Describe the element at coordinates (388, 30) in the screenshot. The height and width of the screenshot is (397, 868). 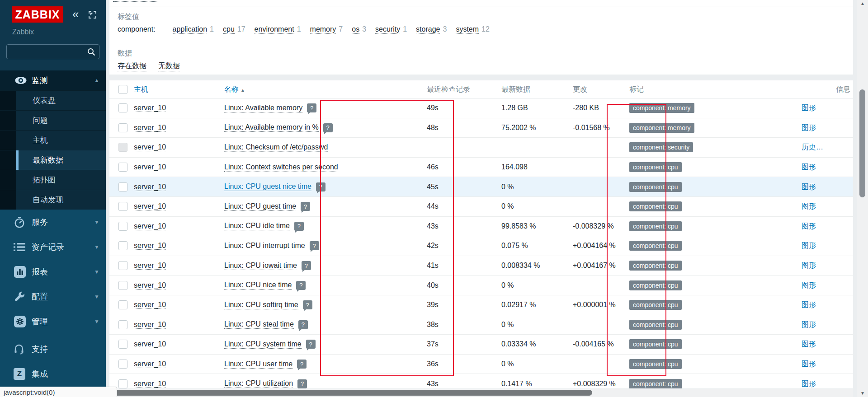
I see `tag-filter-link: security` at that location.